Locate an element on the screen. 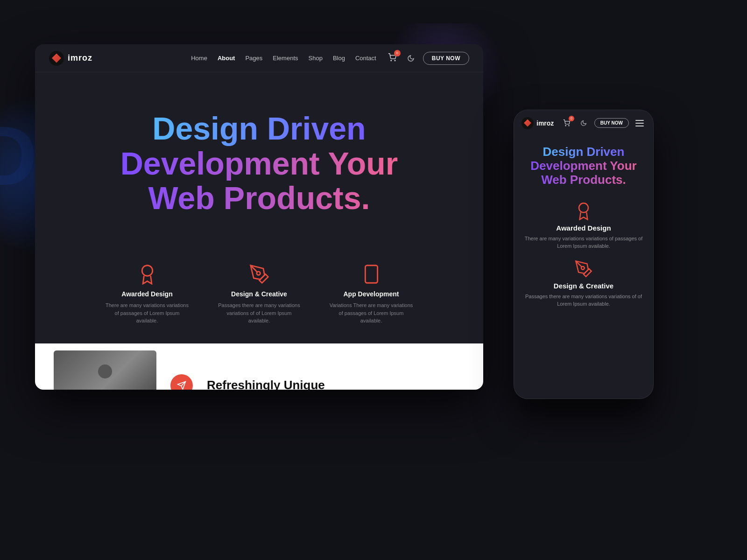 This screenshot has height=560, width=747. nav-contact: Contact is located at coordinates (366, 58).